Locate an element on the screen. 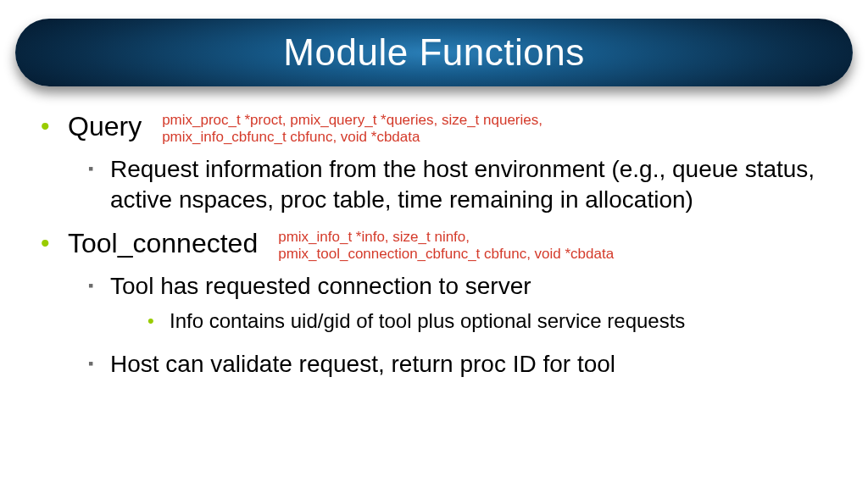  function-signature: pmix_info_t *info, size_t ninfo, pmix_to… is located at coordinates (442, 245).